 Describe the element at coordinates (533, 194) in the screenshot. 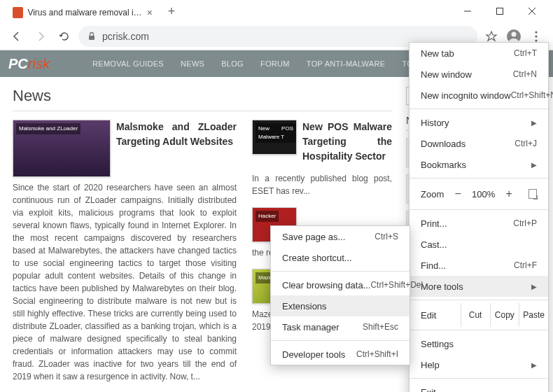

I see `fullscreen-icon` at that location.